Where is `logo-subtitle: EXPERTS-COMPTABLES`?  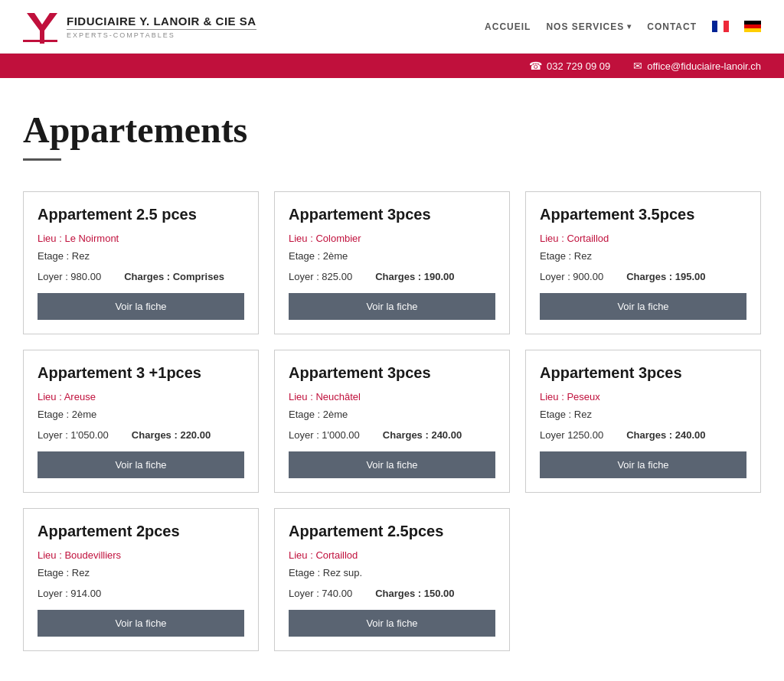 logo-subtitle: EXPERTS-COMPTABLES is located at coordinates (162, 34).